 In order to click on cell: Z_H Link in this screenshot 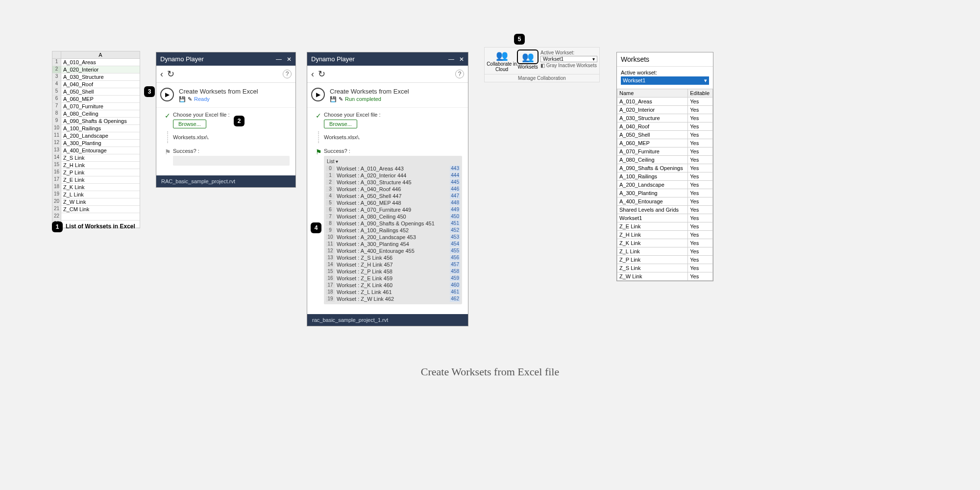, I will do `click(100, 165)`.